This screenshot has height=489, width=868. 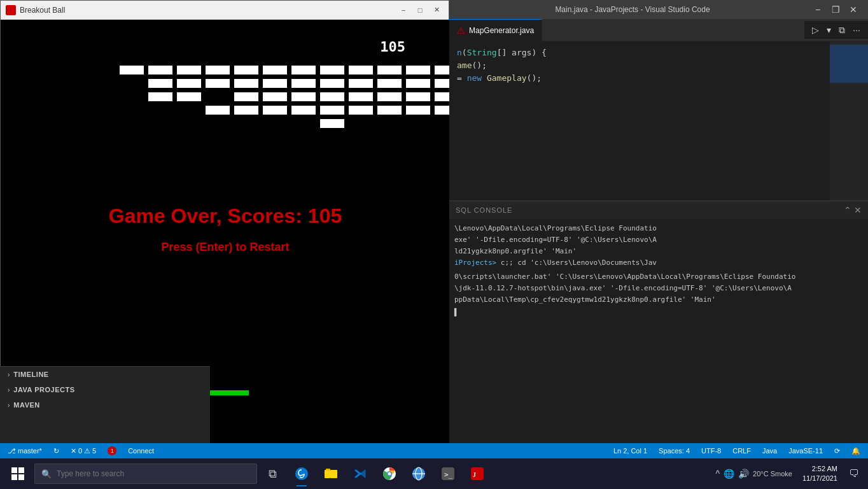 I want to click on sidebar-item-java-projects: › JAVA PROJECTS, so click(x=105, y=390).